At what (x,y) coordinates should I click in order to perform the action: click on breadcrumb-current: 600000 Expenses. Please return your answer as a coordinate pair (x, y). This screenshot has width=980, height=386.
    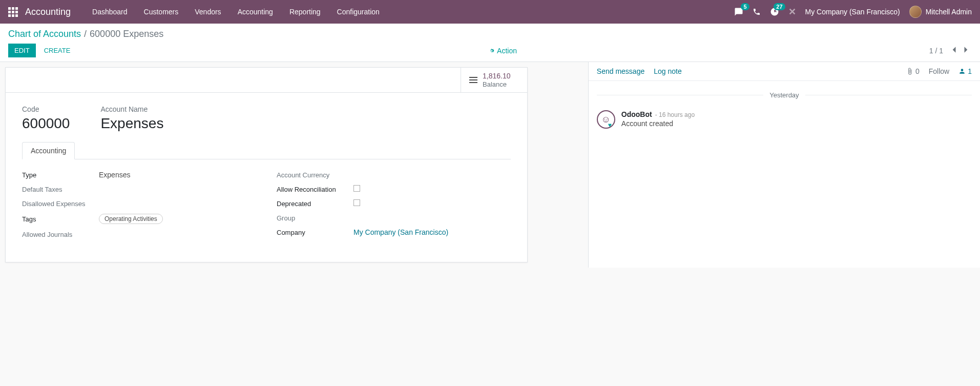
    Looking at the image, I should click on (127, 34).